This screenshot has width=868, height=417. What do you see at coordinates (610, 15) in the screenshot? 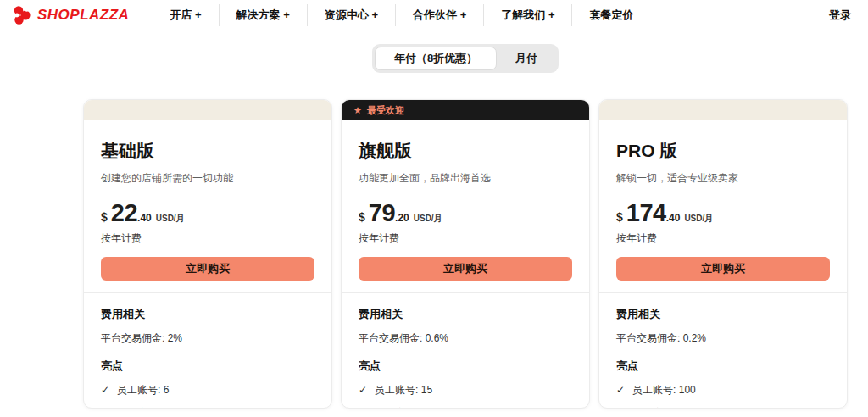
I see `nav-item-pricing: 套餐定价` at bounding box center [610, 15].